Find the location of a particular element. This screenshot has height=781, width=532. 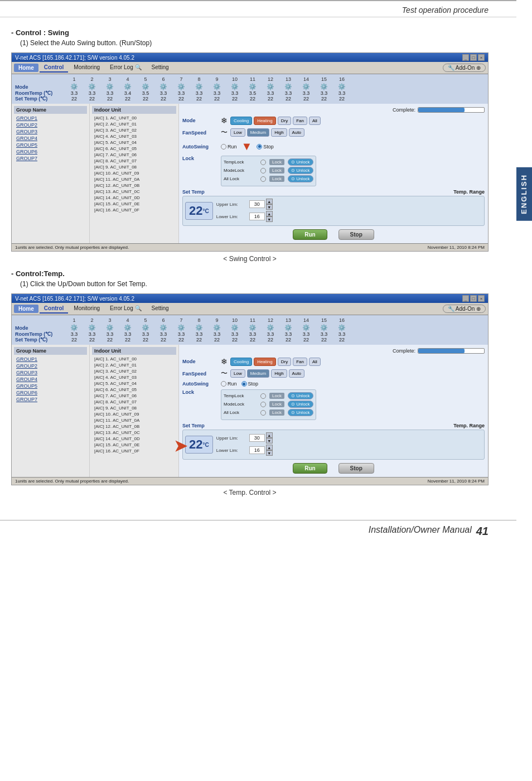

unit-item-12: [AIC] 12. AC_UNIT_0B is located at coordinates (134, 185).